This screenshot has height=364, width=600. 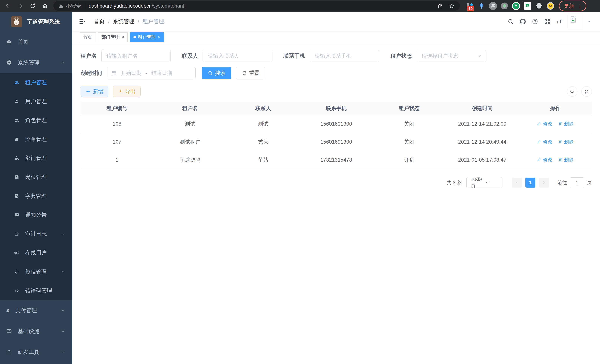 What do you see at coordinates (36, 83) in the screenshot?
I see `sidebar-item-租户管理: 租户管理` at bounding box center [36, 83].